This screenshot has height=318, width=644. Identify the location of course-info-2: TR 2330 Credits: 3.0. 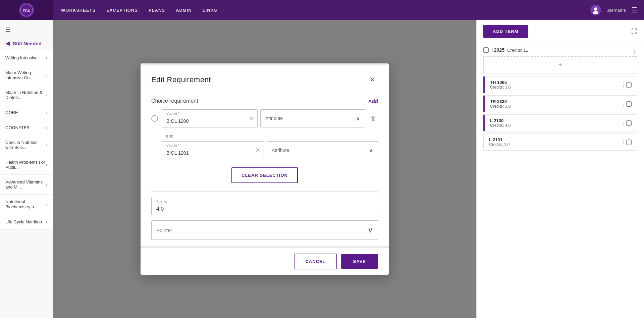
(555, 104).